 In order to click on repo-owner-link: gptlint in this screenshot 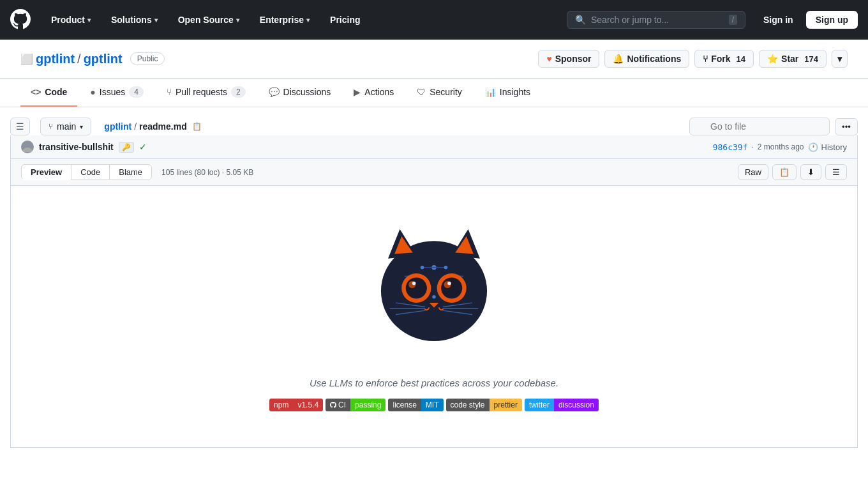, I will do `click(55, 59)`.